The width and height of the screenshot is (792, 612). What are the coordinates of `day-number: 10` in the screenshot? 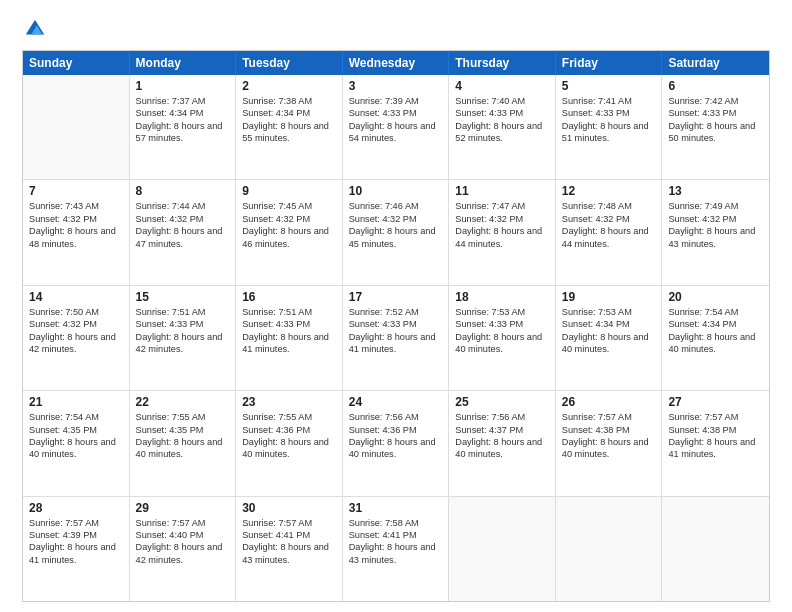 It's located at (396, 191).